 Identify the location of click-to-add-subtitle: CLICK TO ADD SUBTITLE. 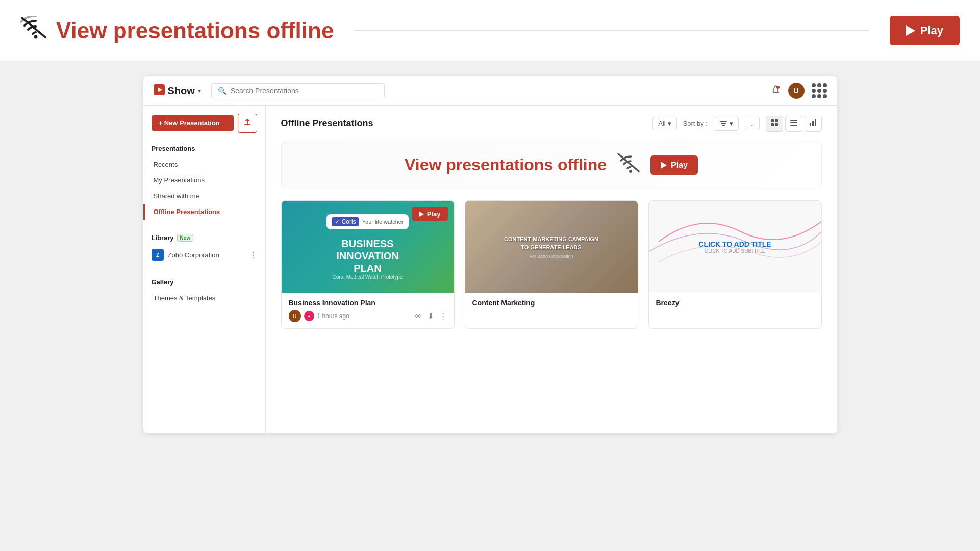
(735, 251).